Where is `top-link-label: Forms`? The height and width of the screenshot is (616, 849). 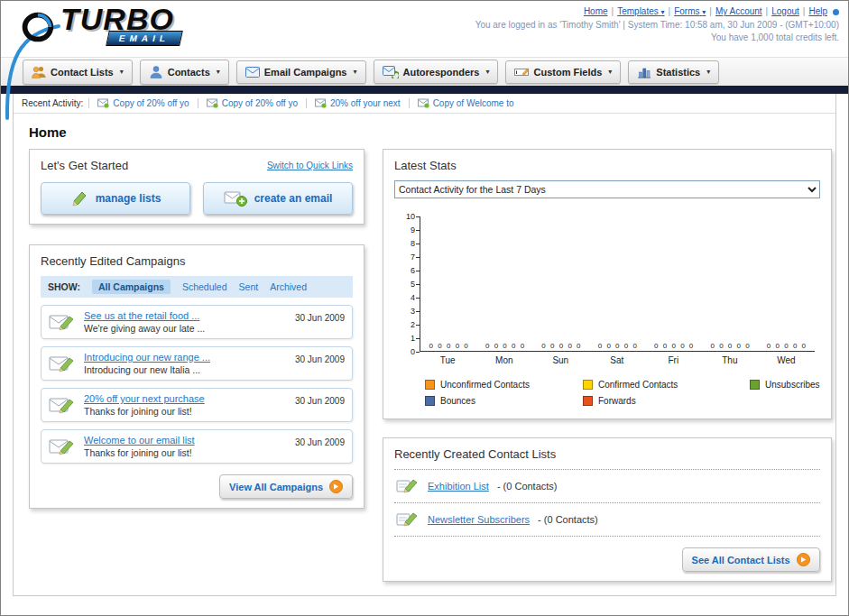 top-link-label: Forms is located at coordinates (687, 11).